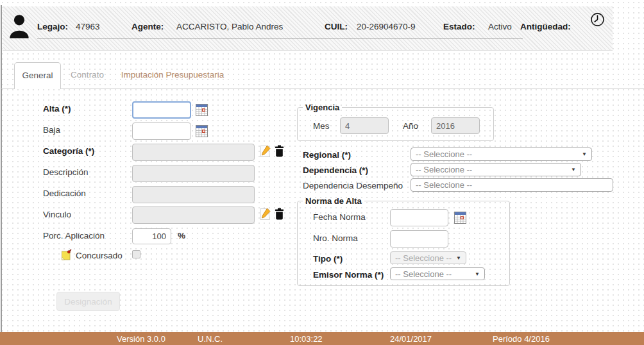  I want to click on tipo-select-value: -- Seleccione --, so click(423, 258).